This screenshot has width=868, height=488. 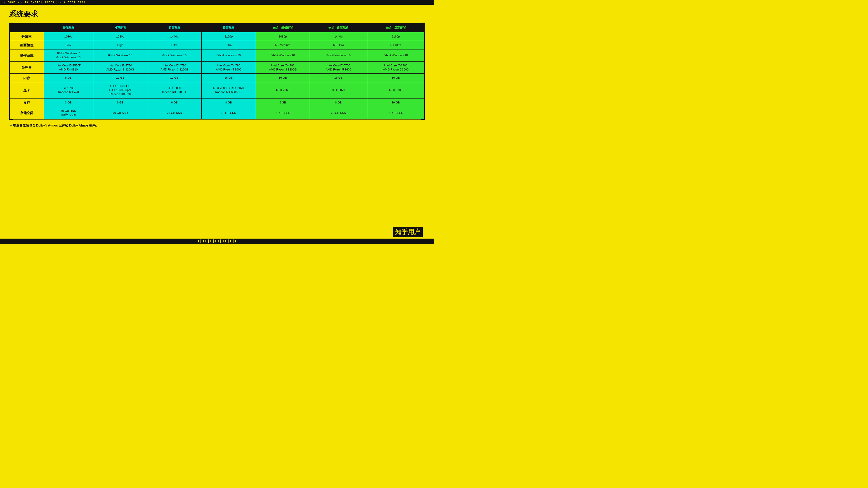 What do you see at coordinates (423, 25) in the screenshot?
I see `corner-tr` at bounding box center [423, 25].